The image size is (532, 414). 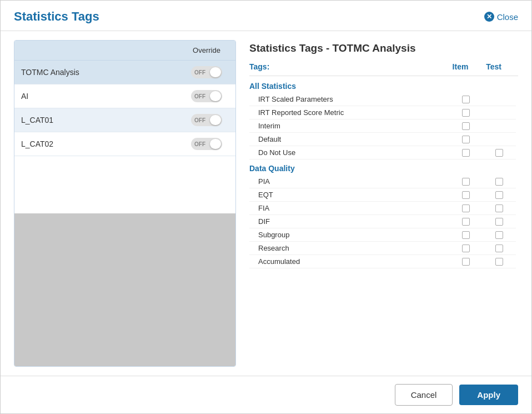 What do you see at coordinates (466, 182) in the screenshot?
I see `checkbox-pia-item` at bounding box center [466, 182].